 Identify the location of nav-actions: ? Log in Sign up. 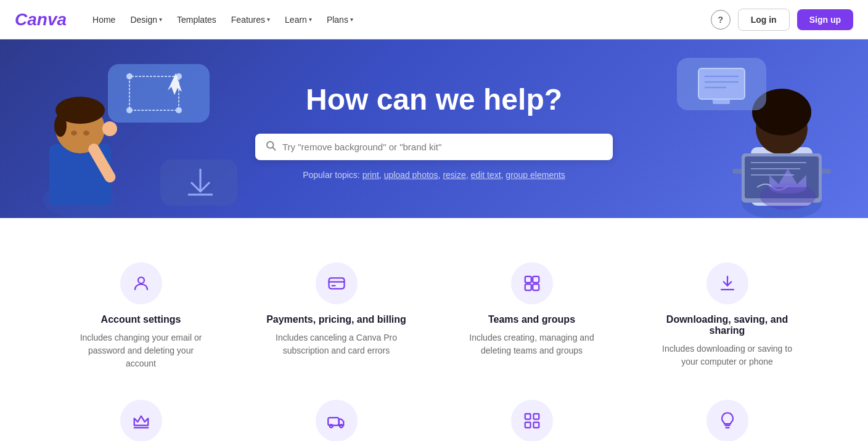
(782, 20).